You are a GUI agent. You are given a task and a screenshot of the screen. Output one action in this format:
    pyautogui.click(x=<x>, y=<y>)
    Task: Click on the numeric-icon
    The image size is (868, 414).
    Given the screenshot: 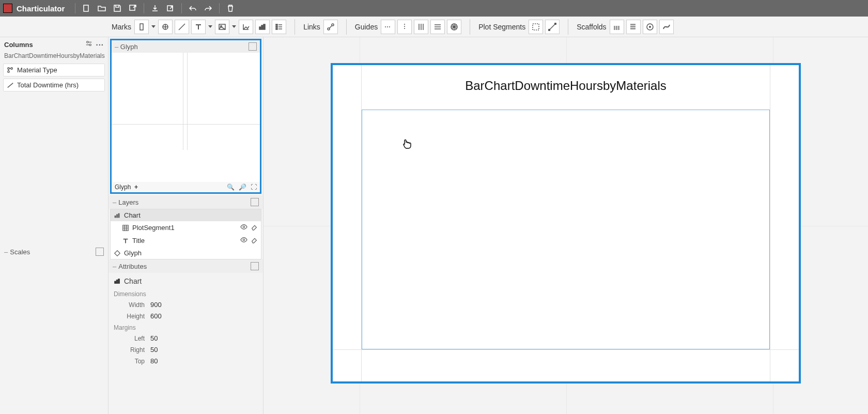 What is the action you would take?
    pyautogui.click(x=10, y=85)
    